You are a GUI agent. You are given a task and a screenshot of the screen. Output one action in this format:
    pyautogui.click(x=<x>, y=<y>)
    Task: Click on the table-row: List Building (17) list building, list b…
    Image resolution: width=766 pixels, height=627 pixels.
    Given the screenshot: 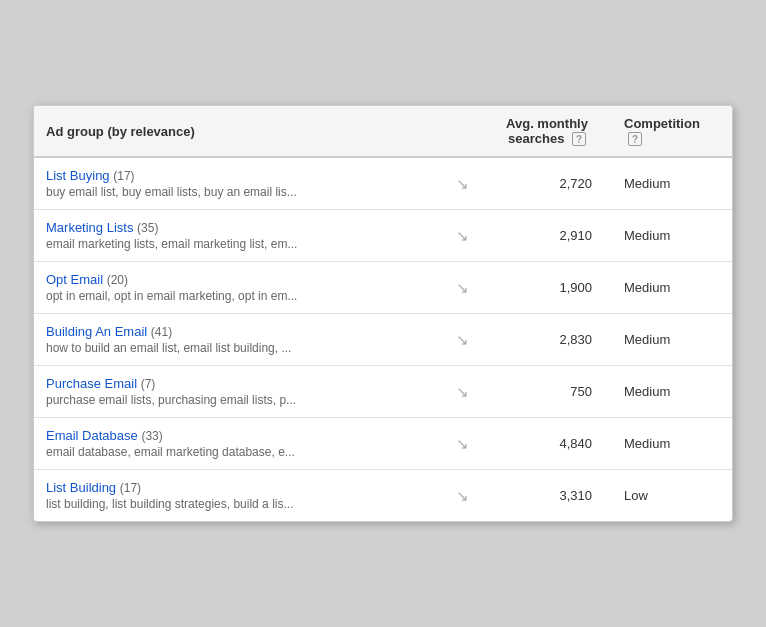 What is the action you would take?
    pyautogui.click(x=383, y=496)
    